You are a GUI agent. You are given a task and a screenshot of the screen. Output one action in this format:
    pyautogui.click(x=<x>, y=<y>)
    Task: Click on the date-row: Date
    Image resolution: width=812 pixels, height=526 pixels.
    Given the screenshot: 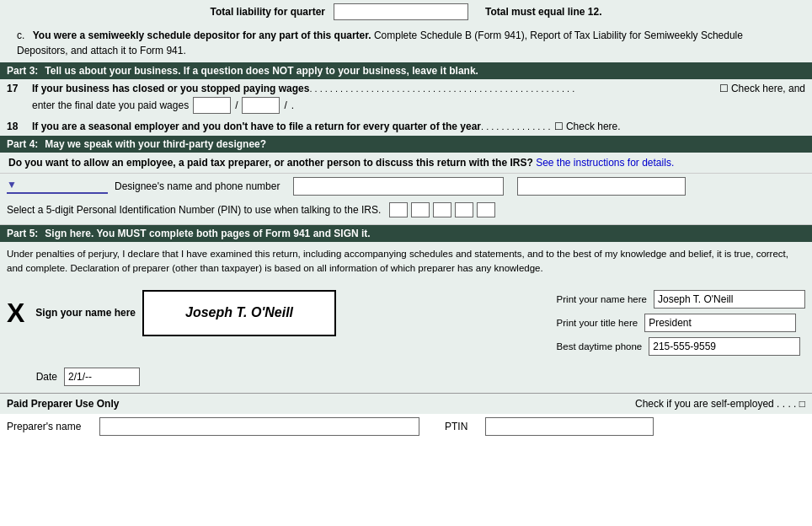 What is the action you would take?
    pyautogui.click(x=406, y=378)
    